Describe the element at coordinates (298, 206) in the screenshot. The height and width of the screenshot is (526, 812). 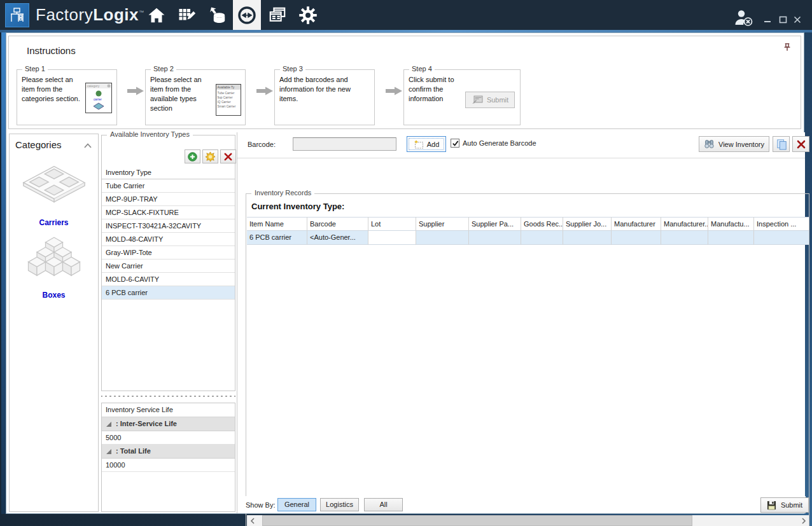
I see `current-inventory-type-heading: Current Inventory Type:` at that location.